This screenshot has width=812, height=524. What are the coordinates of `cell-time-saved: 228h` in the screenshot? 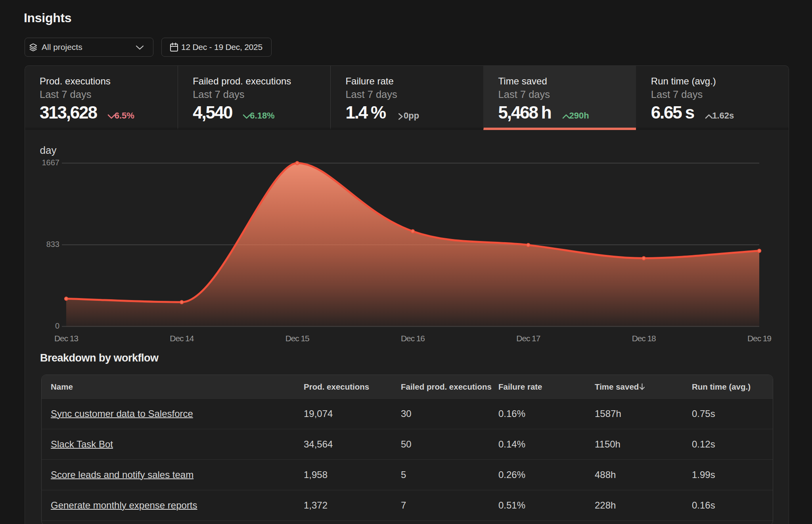 It's located at (643, 505).